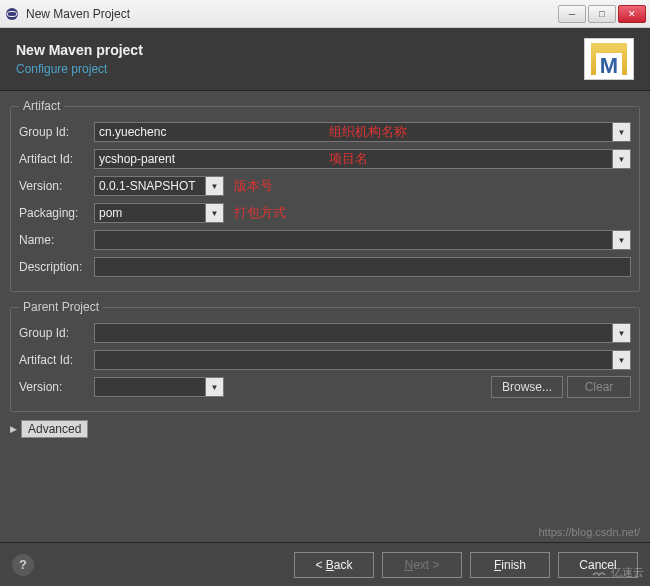 The height and width of the screenshot is (586, 650). Describe the element at coordinates (325, 429) in the screenshot. I see `advanced-toggle: ▶ Advanced` at that location.